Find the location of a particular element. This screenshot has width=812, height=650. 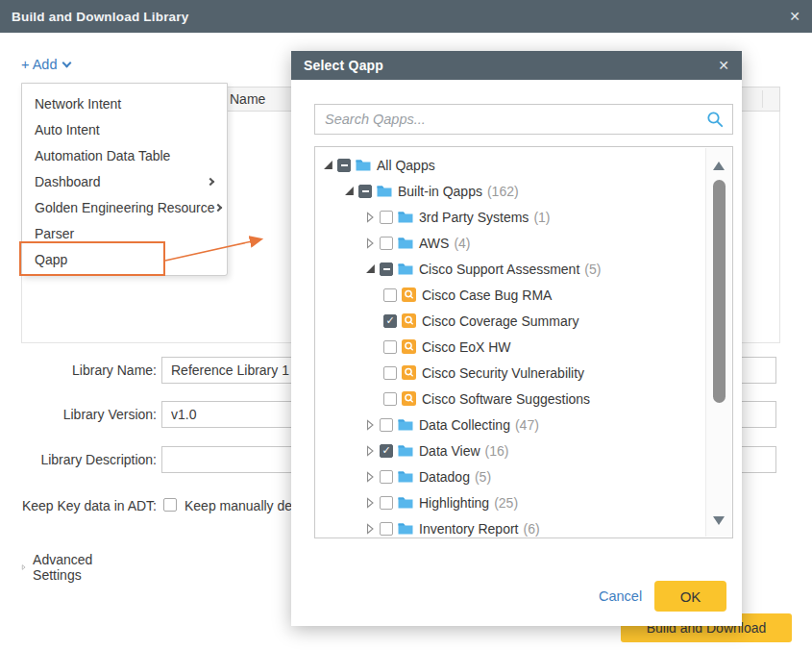

tree-item-label: Data Collecting is located at coordinates (465, 425).